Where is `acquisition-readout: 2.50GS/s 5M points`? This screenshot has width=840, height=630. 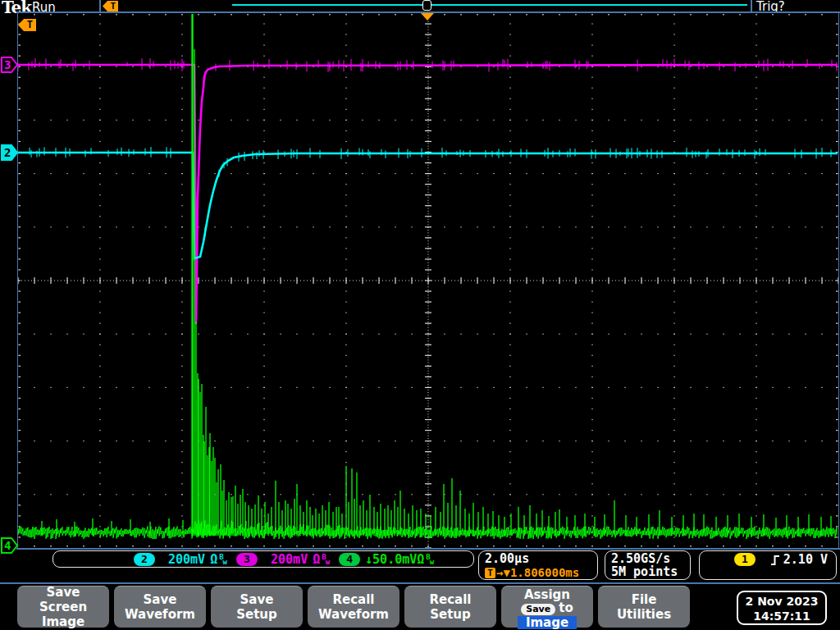
acquisition-readout: 2.50GS/s 5M points is located at coordinates (648, 565).